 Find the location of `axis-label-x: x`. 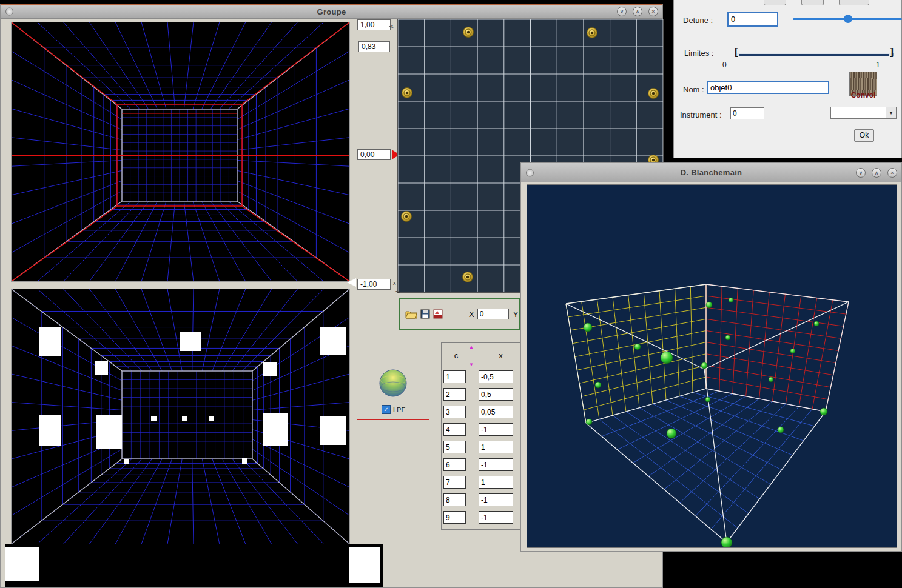

axis-label-x: x is located at coordinates (394, 283).